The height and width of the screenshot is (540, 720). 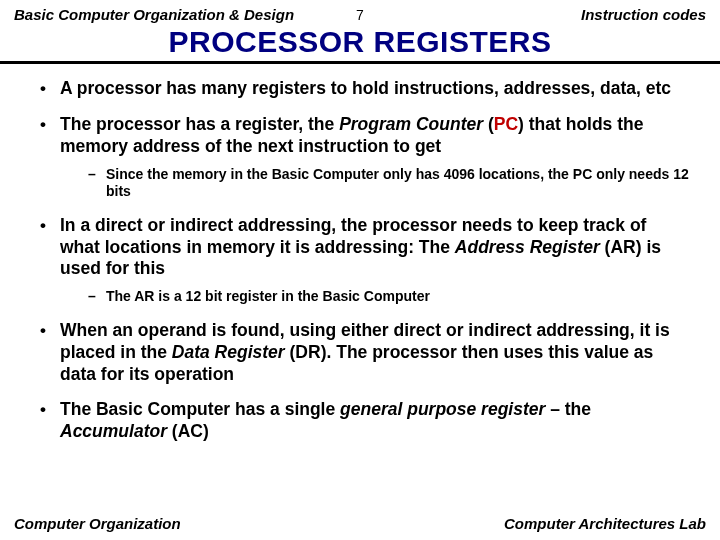 I want to click on bullet-2-sub-1: Since the memory in the Basic Computer o…, so click(x=389, y=184).